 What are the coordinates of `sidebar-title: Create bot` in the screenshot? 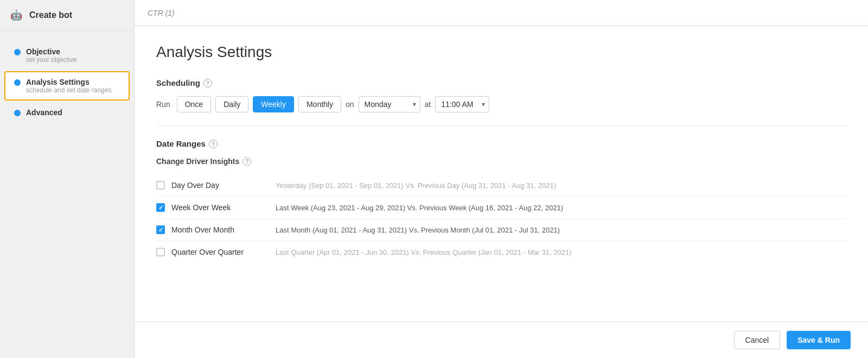 It's located at (51, 15).